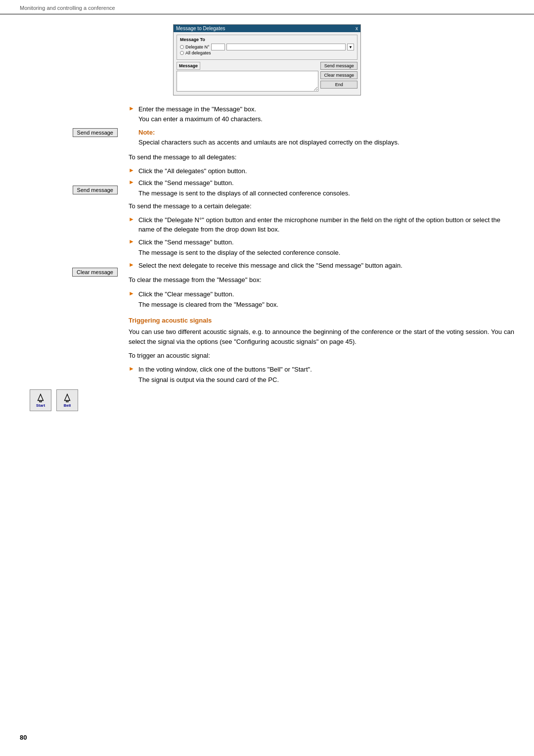 The height and width of the screenshot is (756, 534). Describe the element at coordinates (326, 193) in the screenshot. I see `send-all-step2-sub: The message is sent to the displays of a…` at that location.